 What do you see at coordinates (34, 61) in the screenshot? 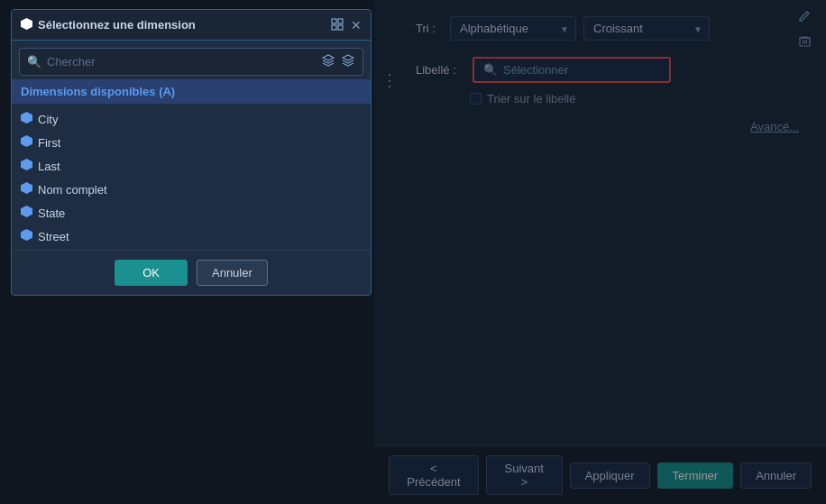
I see `modal-search-icon: 🔍` at bounding box center [34, 61].